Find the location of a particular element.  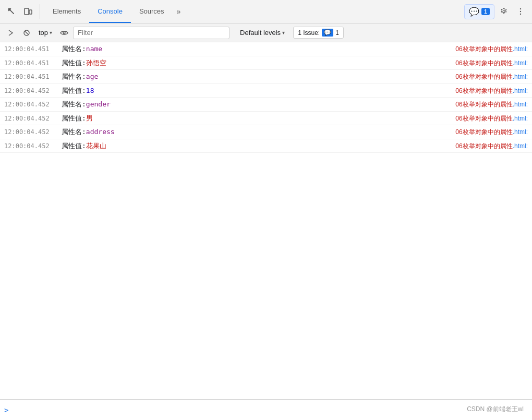

toolbar-divider is located at coordinates (40, 11).